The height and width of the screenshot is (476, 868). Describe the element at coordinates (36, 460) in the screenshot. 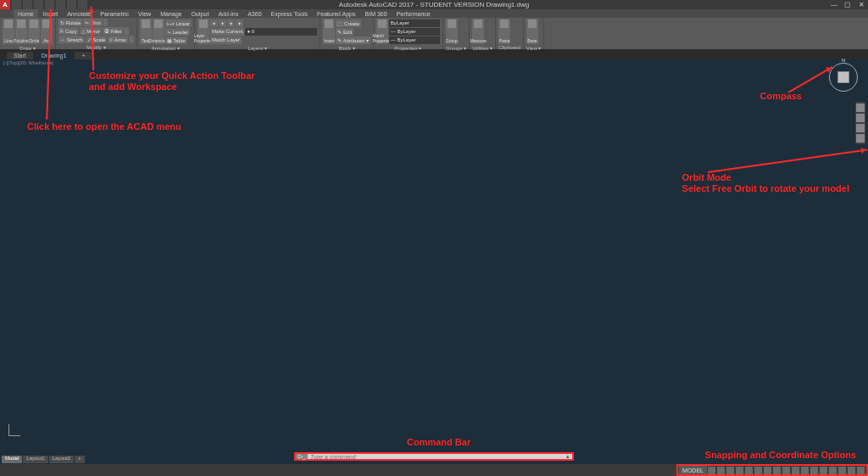

I see `layout-tab: Layout1` at that location.